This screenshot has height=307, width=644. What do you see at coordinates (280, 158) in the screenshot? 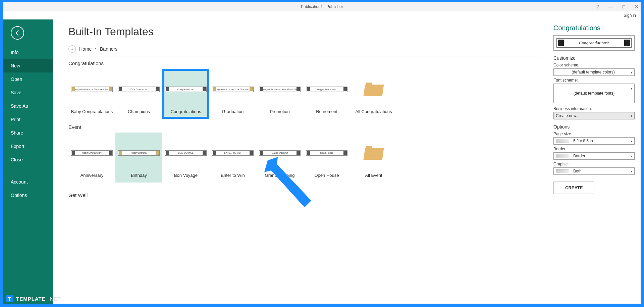
I see `template-grand-opening: Grand Opening Grand Opening` at bounding box center [280, 158].